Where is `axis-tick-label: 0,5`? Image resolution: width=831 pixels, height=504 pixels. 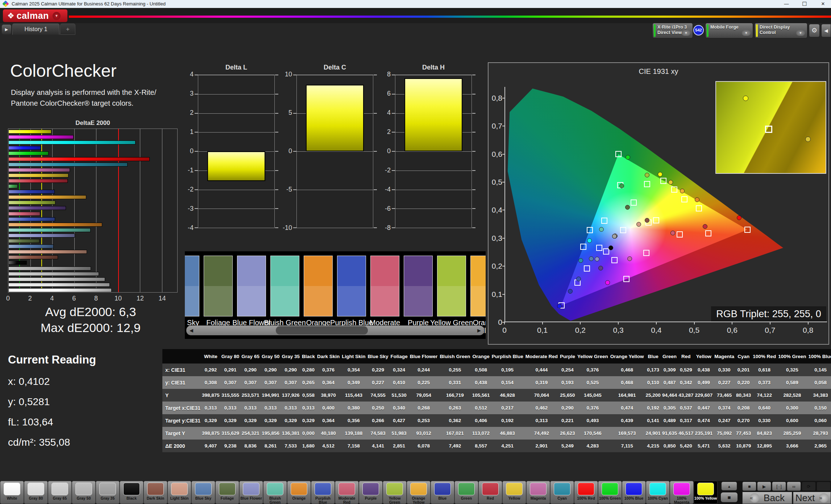
axis-tick-label: 0,5 is located at coordinates (694, 330).